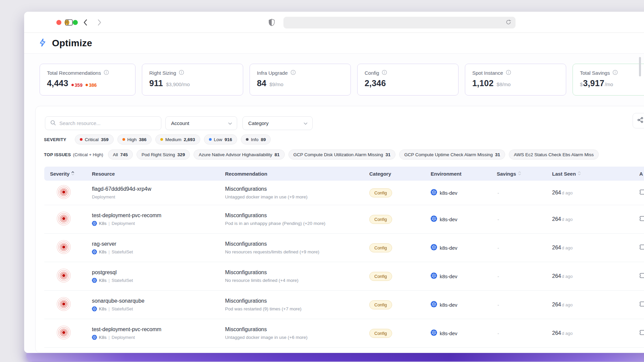  I want to click on issue-chip-gcp-uptime: GCP Compute Uptime Check Alarm Missing31, so click(452, 155).